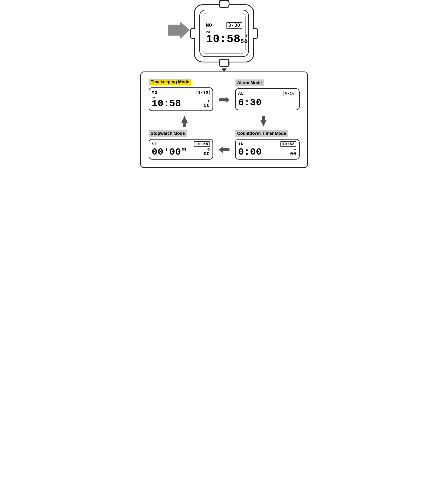  I want to click on al-compass: ✛, so click(295, 105).